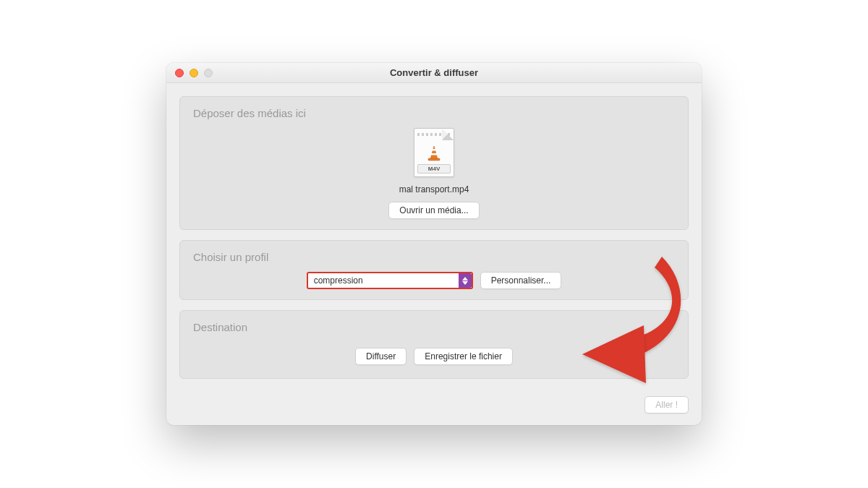 The height and width of the screenshot is (488, 868). I want to click on destination-row: Diffuser Enregistrer le fichier, so click(434, 355).